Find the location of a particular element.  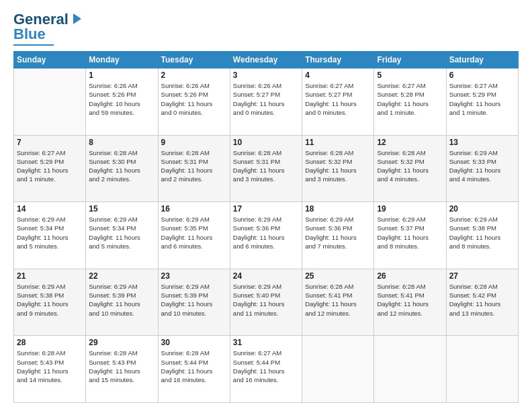

col-sunday: Sunday is located at coordinates (50, 60).